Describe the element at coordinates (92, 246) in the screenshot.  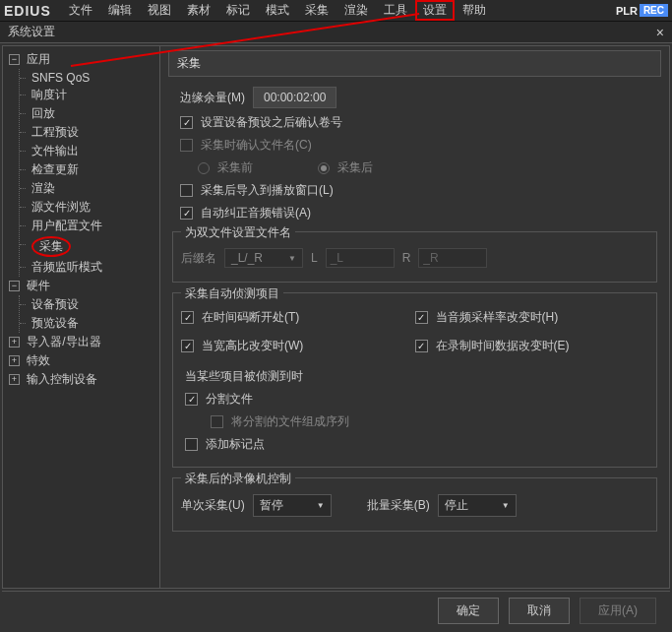
I see `tree-capture: 采集` at that location.